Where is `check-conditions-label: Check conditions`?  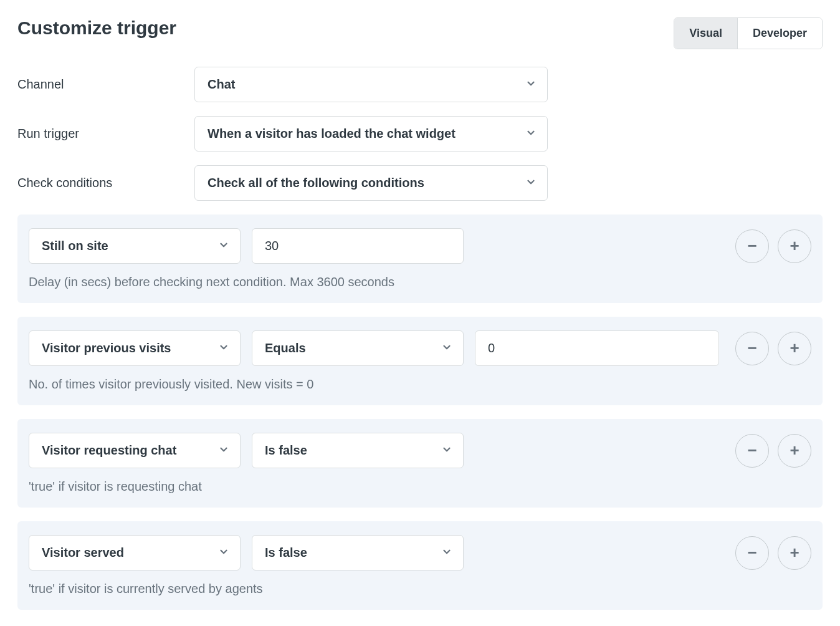
check-conditions-label: Check conditions is located at coordinates (106, 183).